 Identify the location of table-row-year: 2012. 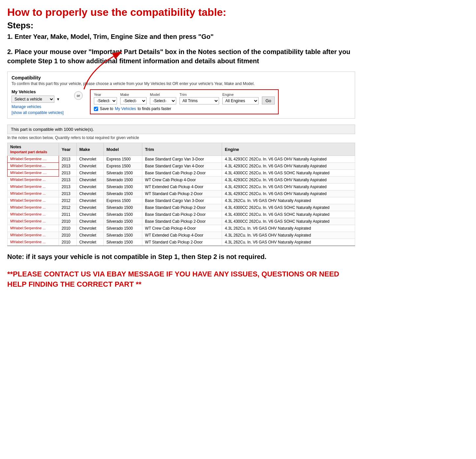
(68, 208).